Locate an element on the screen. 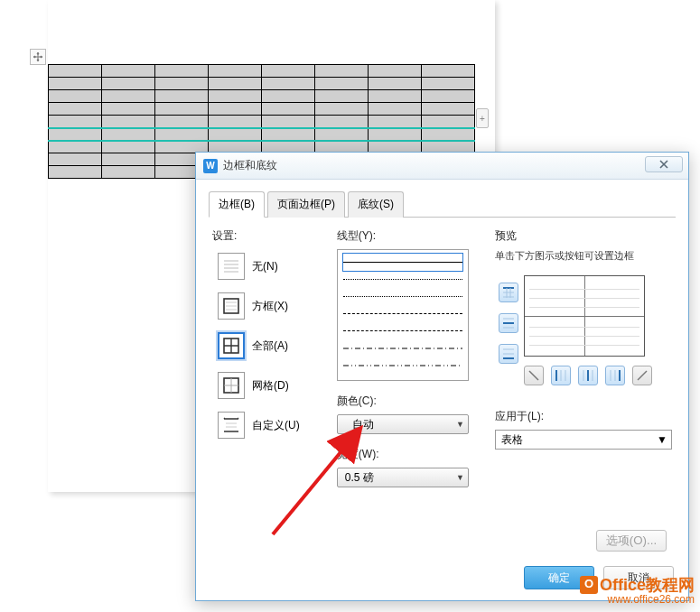 This screenshot has height=612, width=700. setting-box-icon is located at coordinates (231, 306).